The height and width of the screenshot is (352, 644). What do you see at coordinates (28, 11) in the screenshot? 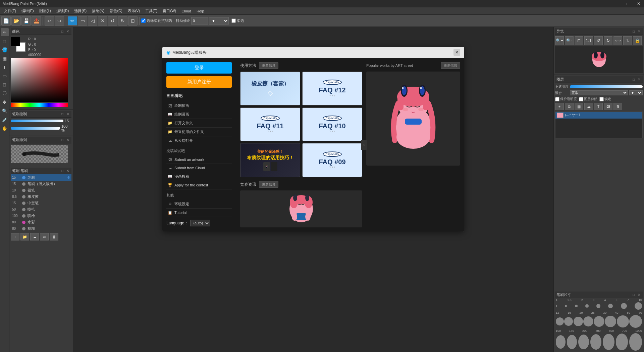
I see `menu-edit: 编辑(E)` at bounding box center [28, 11].